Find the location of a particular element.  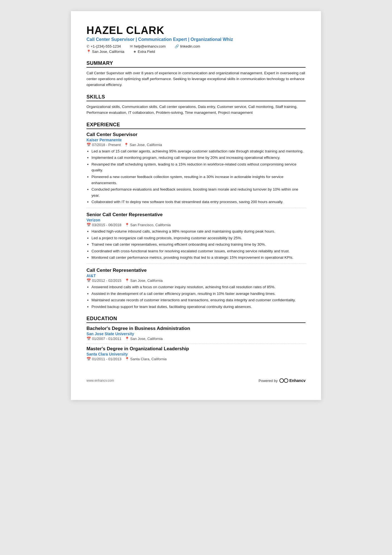

job-0-company: Kaiser Permanente is located at coordinates (196, 140).